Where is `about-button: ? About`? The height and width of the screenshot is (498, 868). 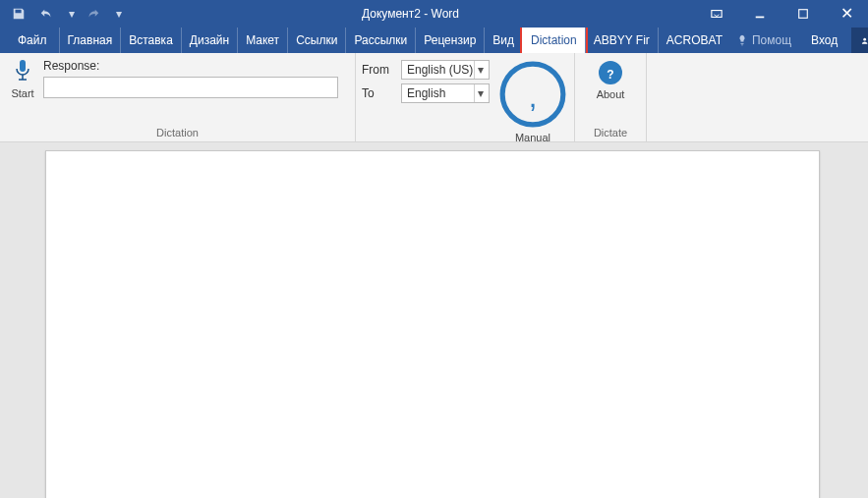
about-button: ? About is located at coordinates (610, 81).